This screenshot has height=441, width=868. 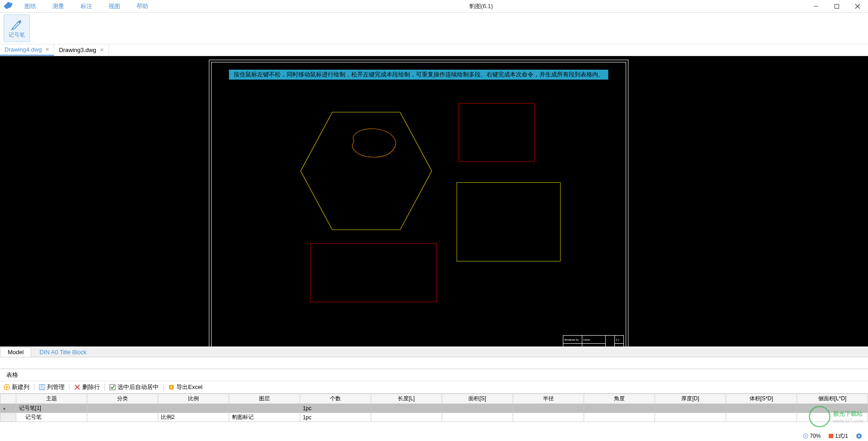 I want to click on export-excel-button: 导出Excel, so click(x=185, y=387).